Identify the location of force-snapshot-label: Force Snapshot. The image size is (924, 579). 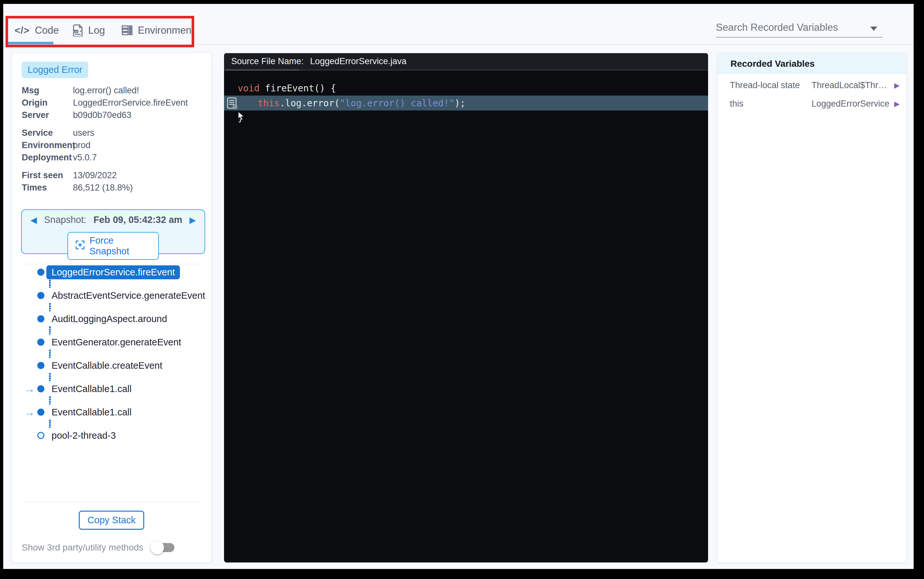
(120, 246).